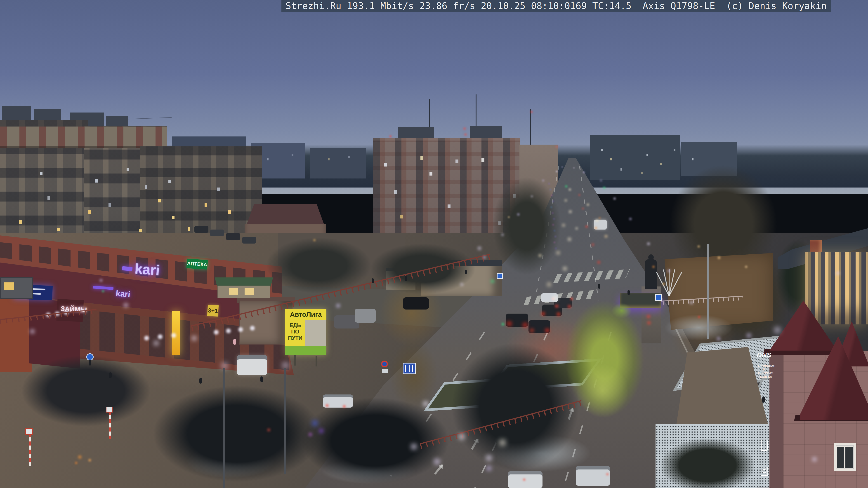 The width and height of the screenshot is (868, 488). I want to click on kiosk-lit-window, so click(233, 291).